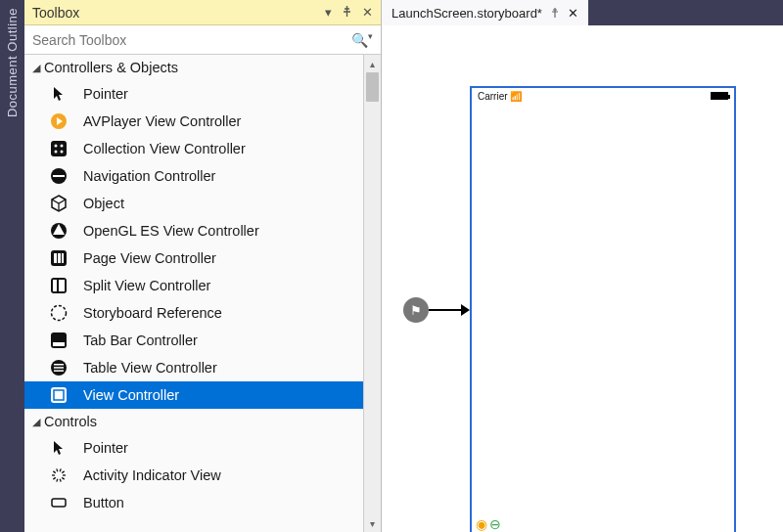  Describe the element at coordinates (194, 340) in the screenshot. I see `toolbox-item: Tab Bar Controller` at that location.